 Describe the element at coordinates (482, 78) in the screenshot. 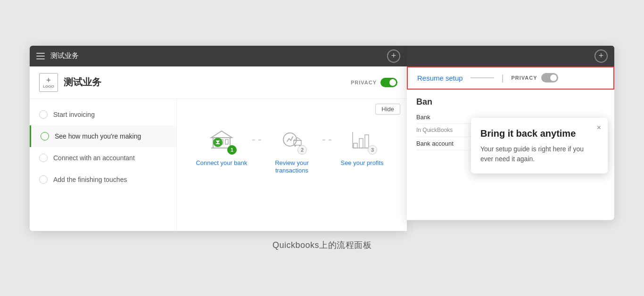

I see `resume-bar-line` at that location.